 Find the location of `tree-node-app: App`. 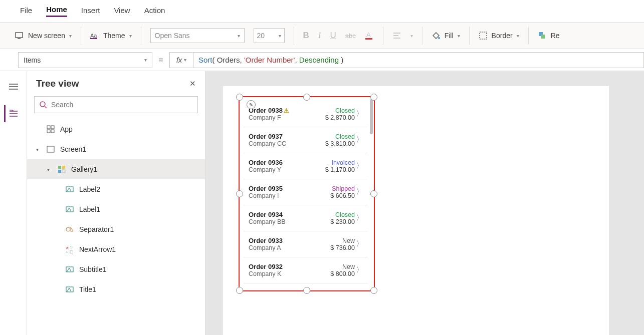

tree-node-app: App is located at coordinates (116, 129).